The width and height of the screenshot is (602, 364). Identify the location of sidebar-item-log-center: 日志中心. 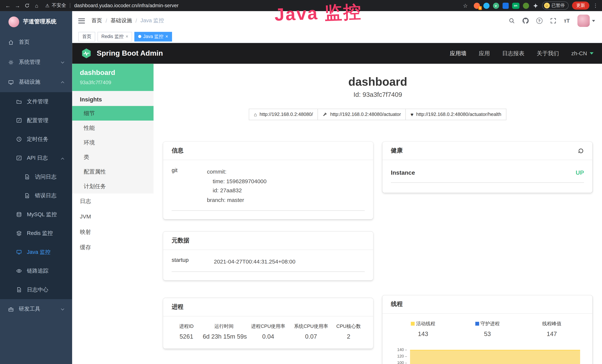
(36, 290).